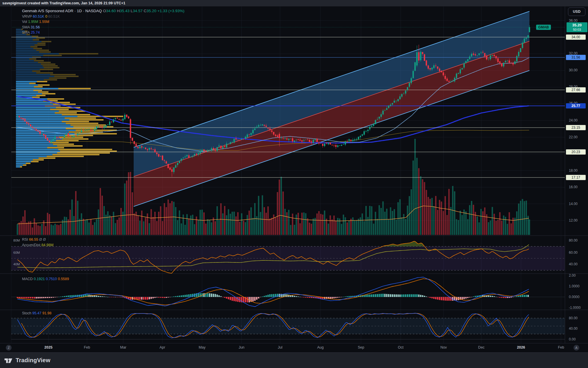 The image size is (588, 368). I want to click on price-tick: 18.00, so click(573, 171).